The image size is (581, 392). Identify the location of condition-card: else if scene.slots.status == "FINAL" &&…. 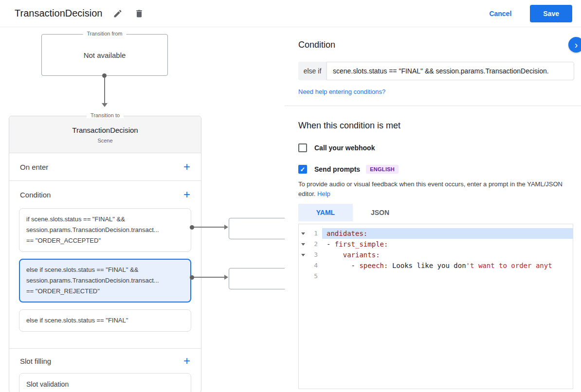
(105, 281).